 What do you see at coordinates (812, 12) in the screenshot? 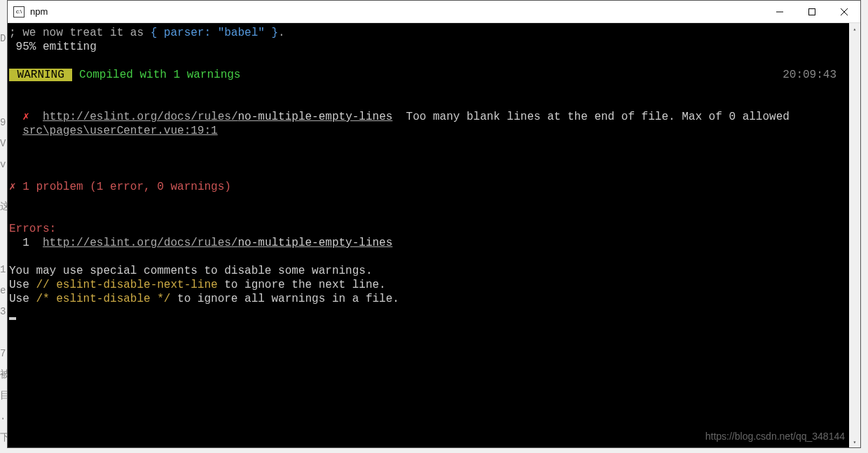
I see `maximize-button` at bounding box center [812, 12].